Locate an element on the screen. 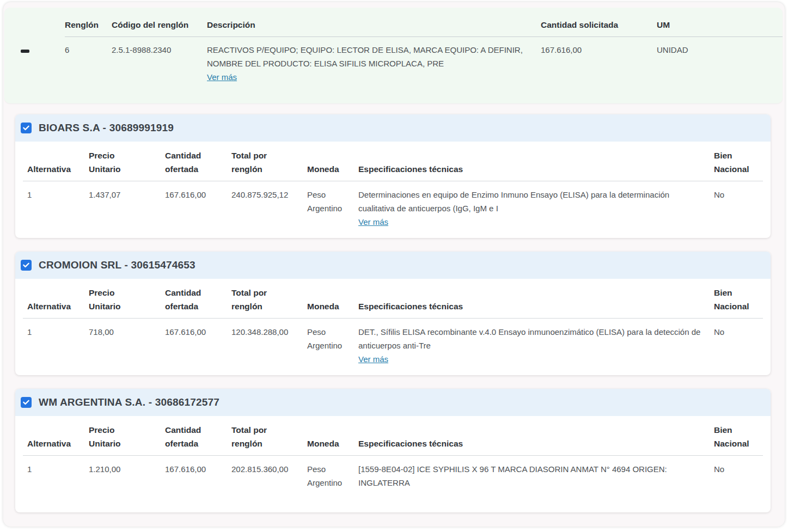 The width and height of the screenshot is (788, 532). especificaciones-cell: [1559-8E04-02] ICE SYPHILIS X 96 T MARCA… is located at coordinates (536, 473).